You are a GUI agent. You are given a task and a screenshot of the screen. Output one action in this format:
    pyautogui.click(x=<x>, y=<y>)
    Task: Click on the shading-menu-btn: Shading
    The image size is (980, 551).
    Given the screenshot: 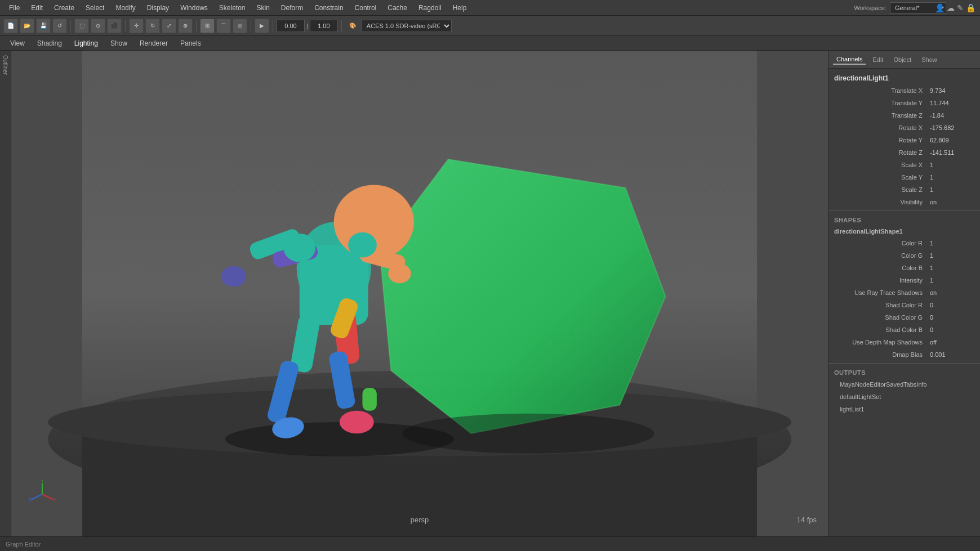 What is the action you would take?
    pyautogui.click(x=50, y=43)
    